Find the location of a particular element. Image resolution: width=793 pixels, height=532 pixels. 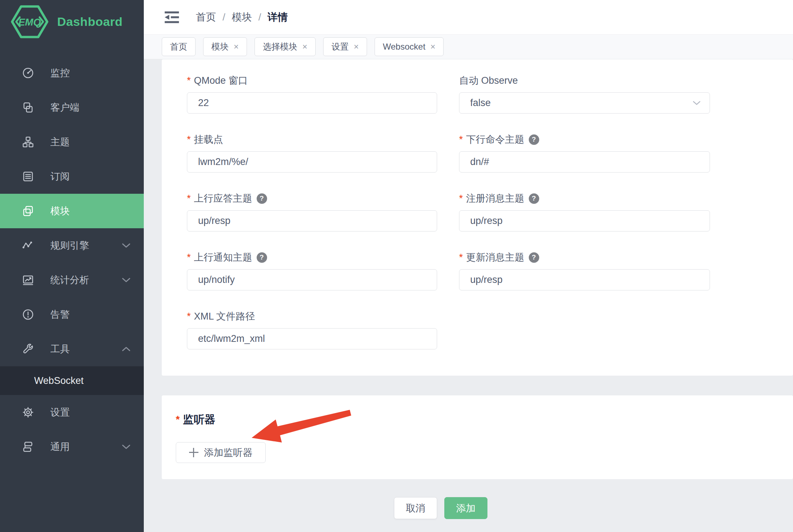

auto-observe-select: false is located at coordinates (585, 103).